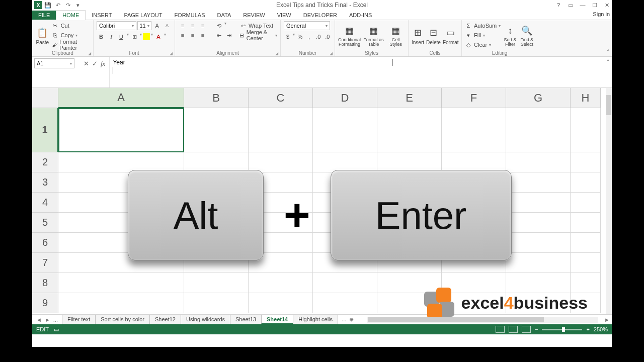 The image size is (644, 362). Describe the element at coordinates (562, 330) in the screenshot. I see `zoom-slider` at that location.